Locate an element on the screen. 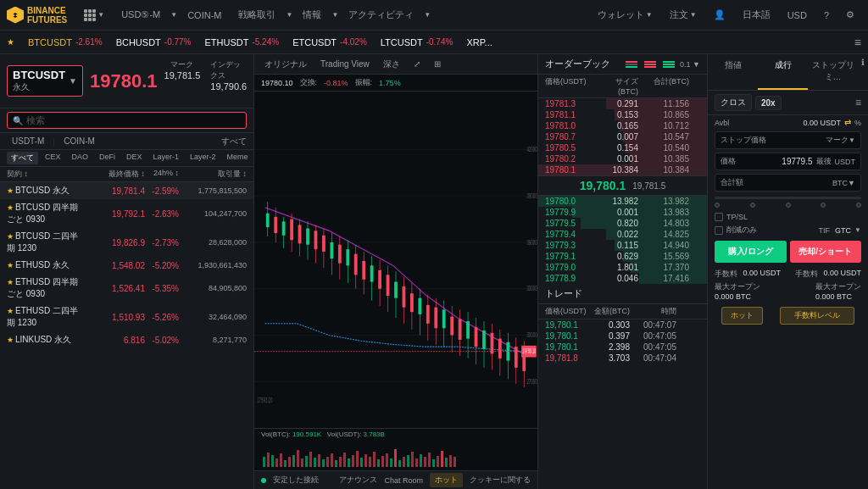 The image size is (868, 489). trade-row-0: 19,780.1 0.303 00:47:07 is located at coordinates (622, 325).